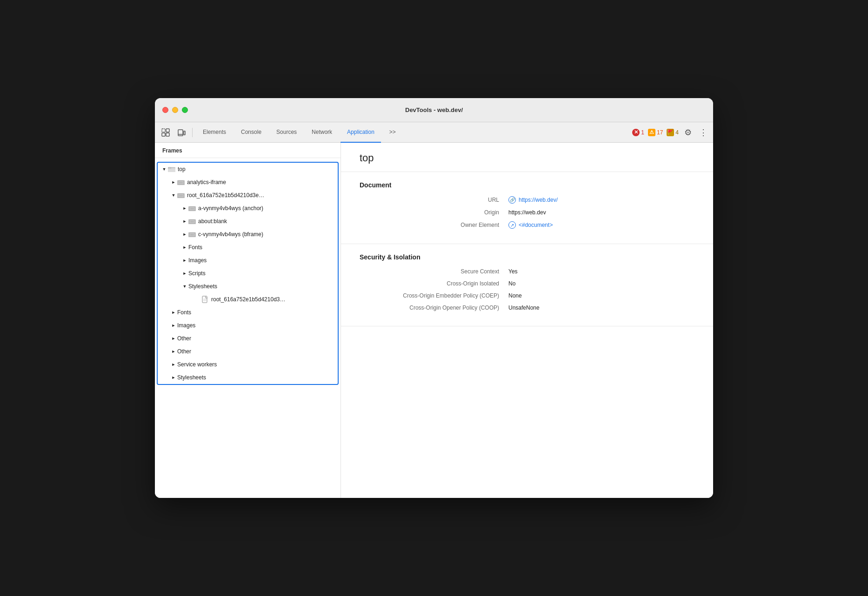 This screenshot has height=596, width=868. I want to click on tree-item-stylesheets: Stylesheets, so click(247, 377).